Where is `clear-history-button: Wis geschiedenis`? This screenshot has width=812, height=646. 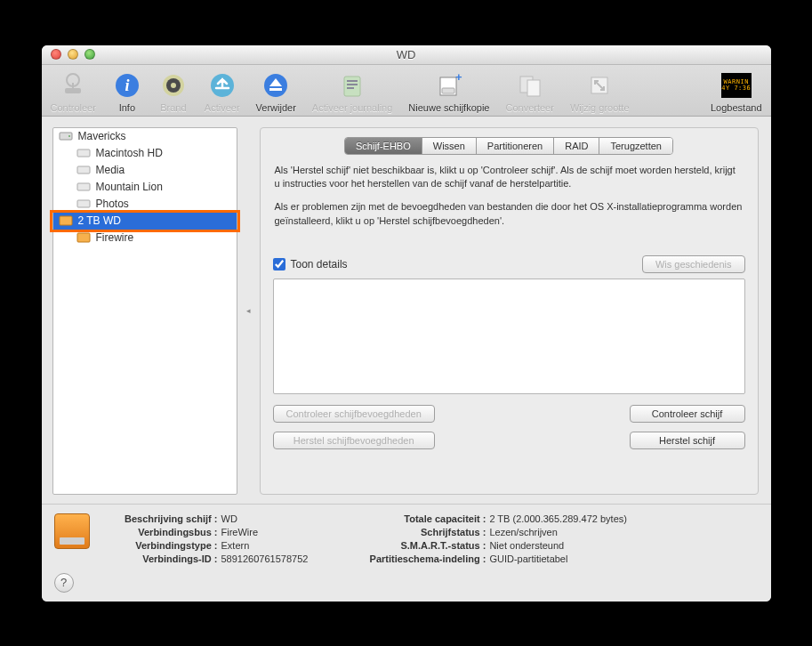
clear-history-button: Wis geschiedenis is located at coordinates (694, 264).